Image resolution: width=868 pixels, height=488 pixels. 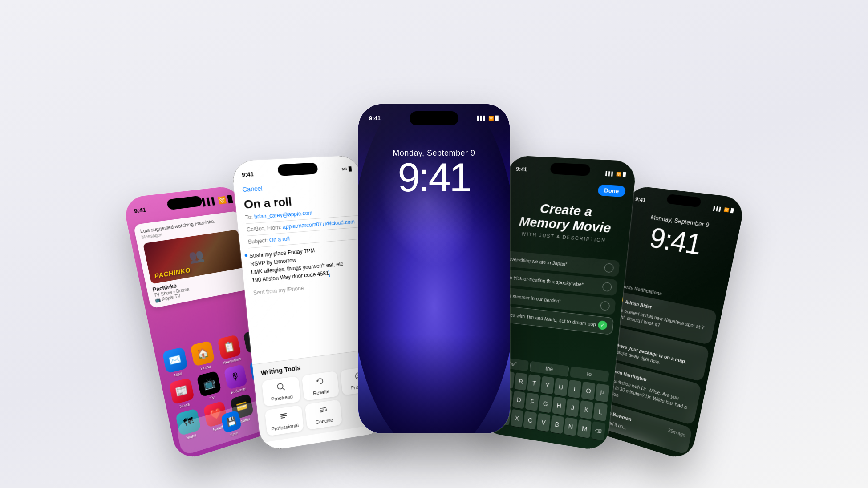 What do you see at coordinates (546, 403) in the screenshot?
I see `key-g: G` at bounding box center [546, 403].